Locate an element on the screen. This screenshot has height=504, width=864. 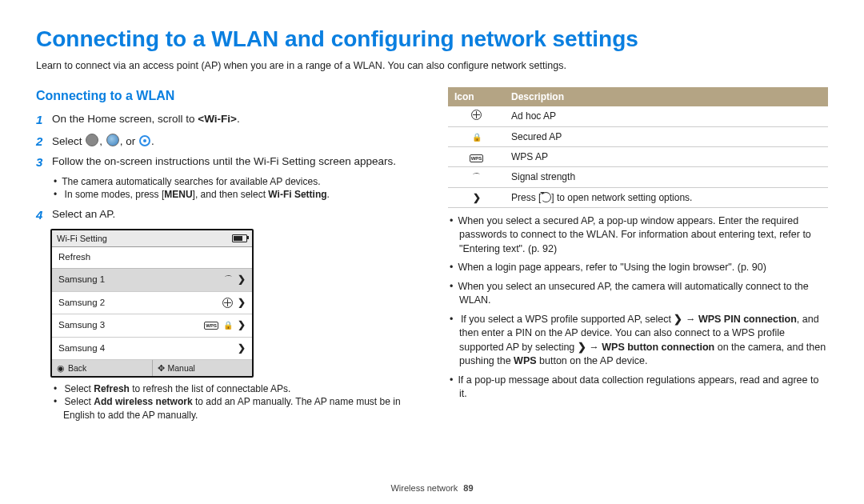
step-num-2: 2 is located at coordinates (44, 142).